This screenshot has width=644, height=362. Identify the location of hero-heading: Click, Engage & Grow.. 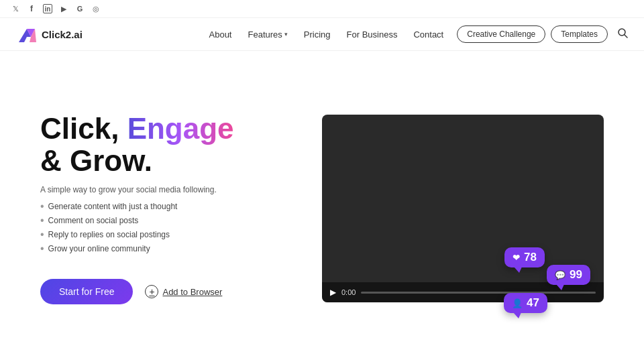
(168, 145).